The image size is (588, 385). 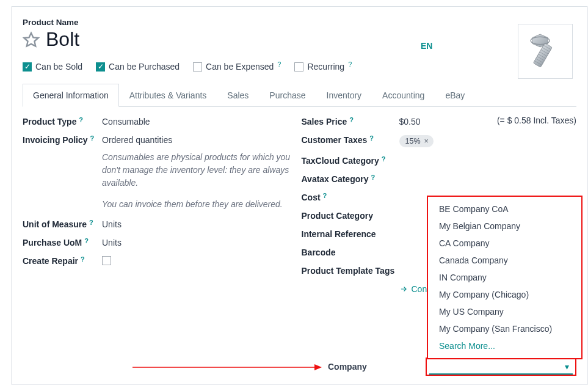 I want to click on create-repair-label: Create Repair, so click(x=50, y=261).